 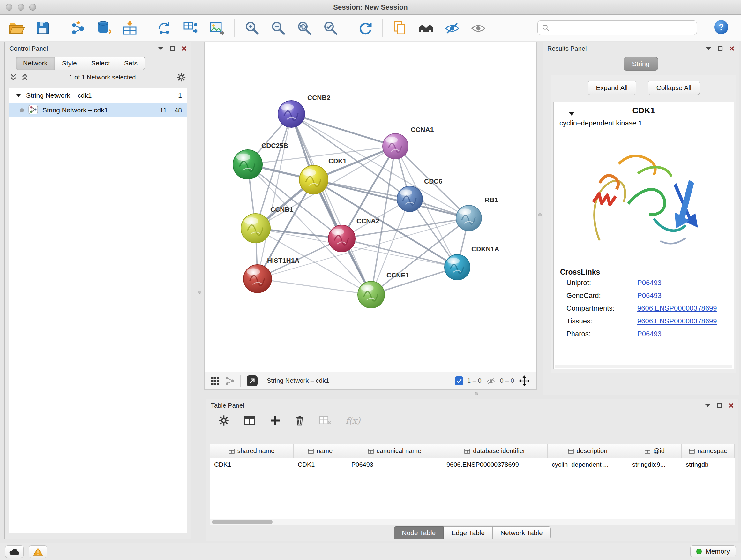 I want to click on share-network-icon, so click(x=230, y=381).